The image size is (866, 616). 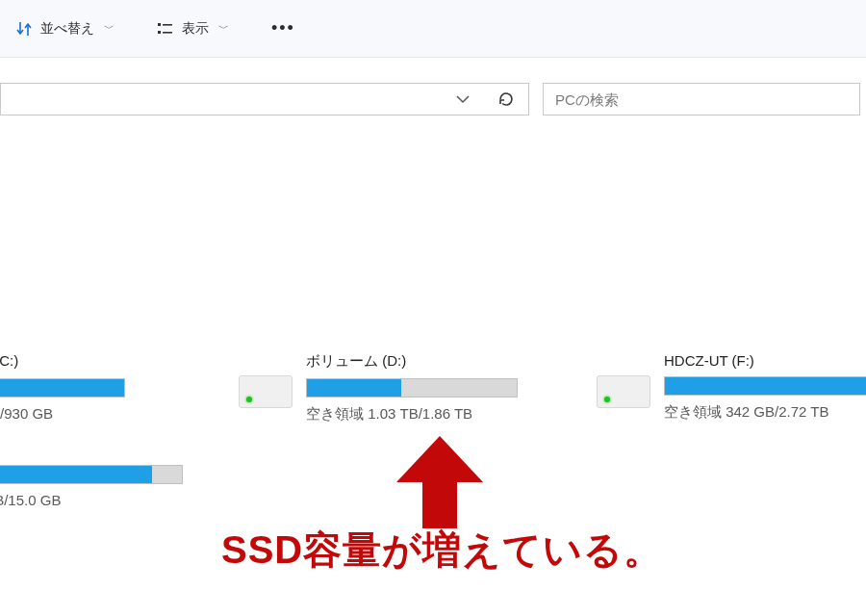 I want to click on drive-subtext: 域 1.75 GB/15.0 GB, so click(x=91, y=500).